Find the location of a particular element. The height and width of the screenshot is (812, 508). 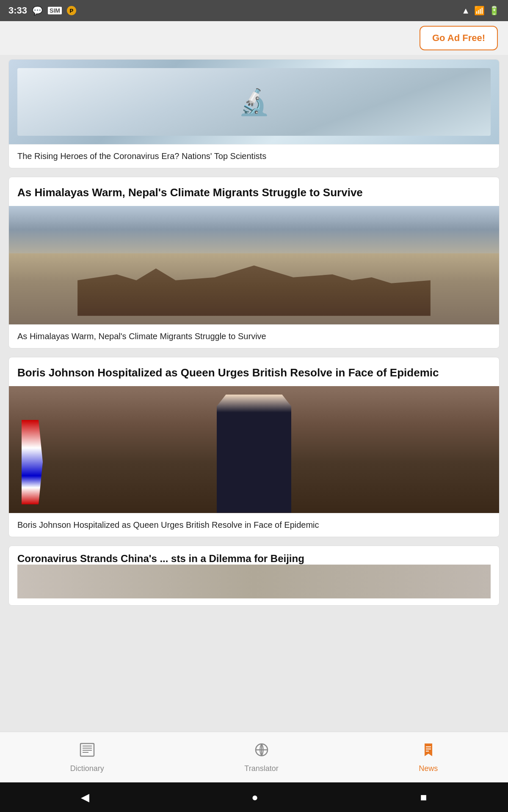

partial-article-card: Coronavirus Strands China's ... sts in a… is located at coordinates (254, 576).